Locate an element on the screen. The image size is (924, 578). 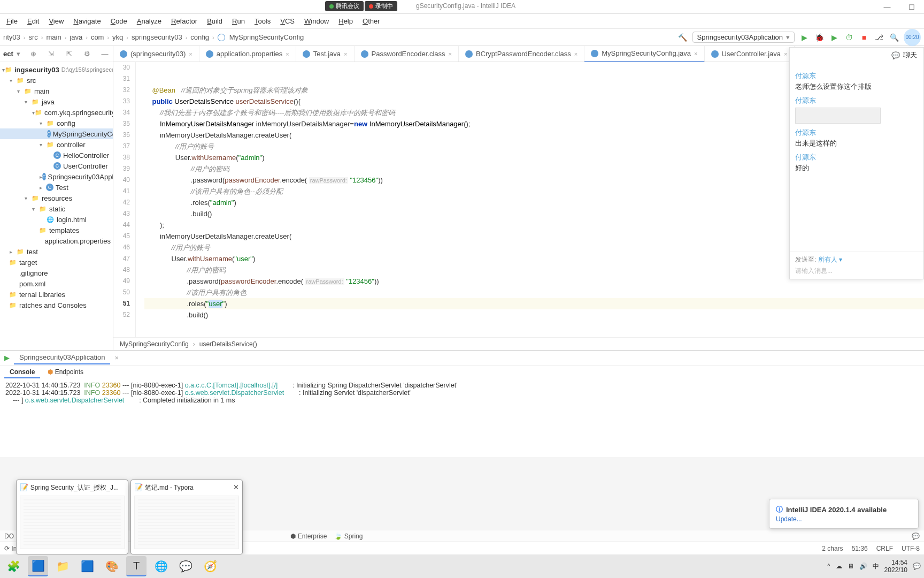
tree-item: .gitignore is located at coordinates (57, 273).